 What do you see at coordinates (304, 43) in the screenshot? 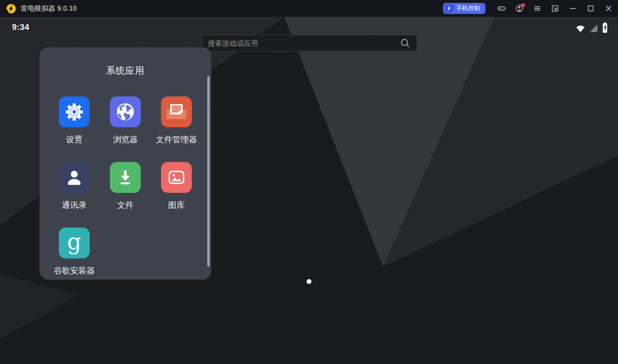
I see `search-input` at bounding box center [304, 43].